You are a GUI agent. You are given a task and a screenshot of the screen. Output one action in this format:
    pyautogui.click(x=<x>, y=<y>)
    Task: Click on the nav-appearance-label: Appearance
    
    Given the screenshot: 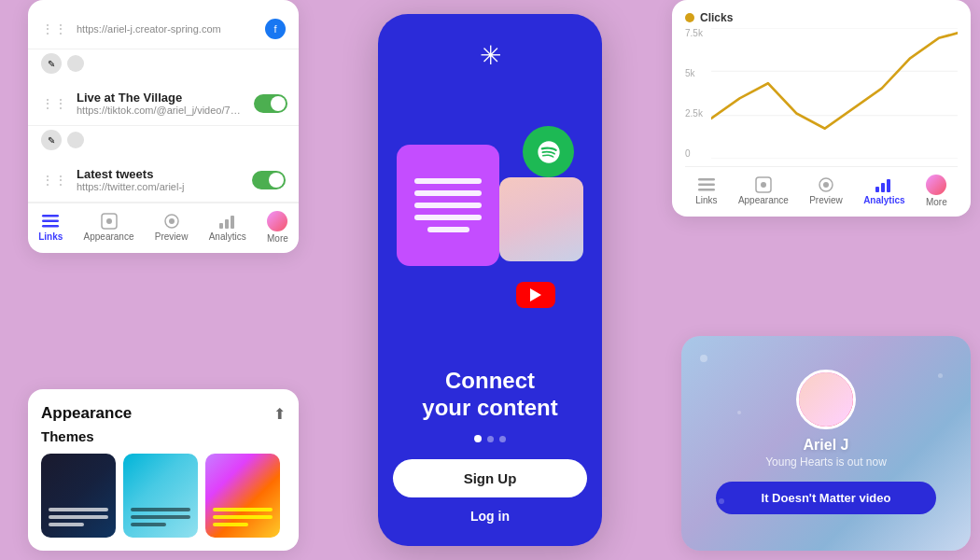 What is the action you would take?
    pyautogui.click(x=109, y=237)
    